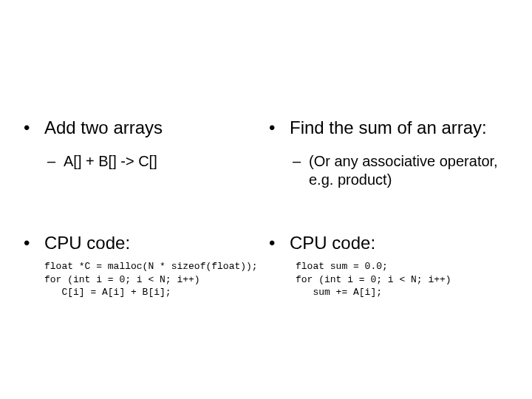 Image resolution: width=532 pixels, height=399 pixels. I want to click on left-title-text: Add two arrays, so click(155, 128).